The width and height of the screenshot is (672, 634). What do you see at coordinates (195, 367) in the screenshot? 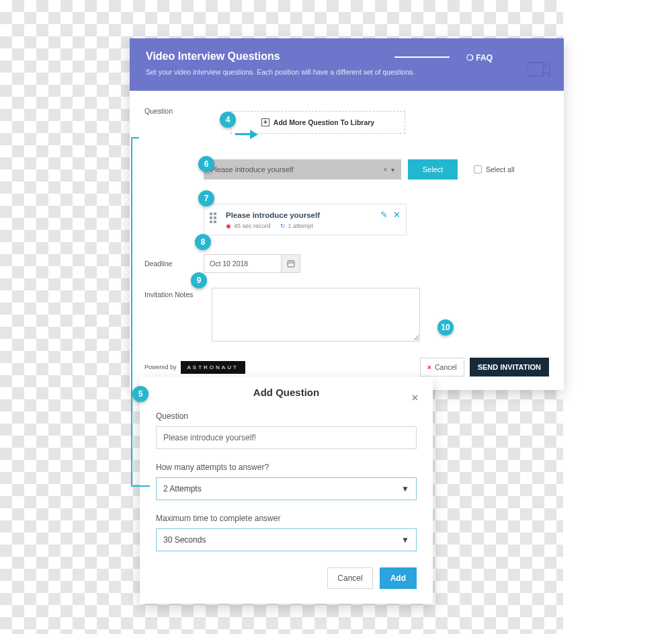
I see `powered-by: Powered by ASTRONAUT` at bounding box center [195, 367].